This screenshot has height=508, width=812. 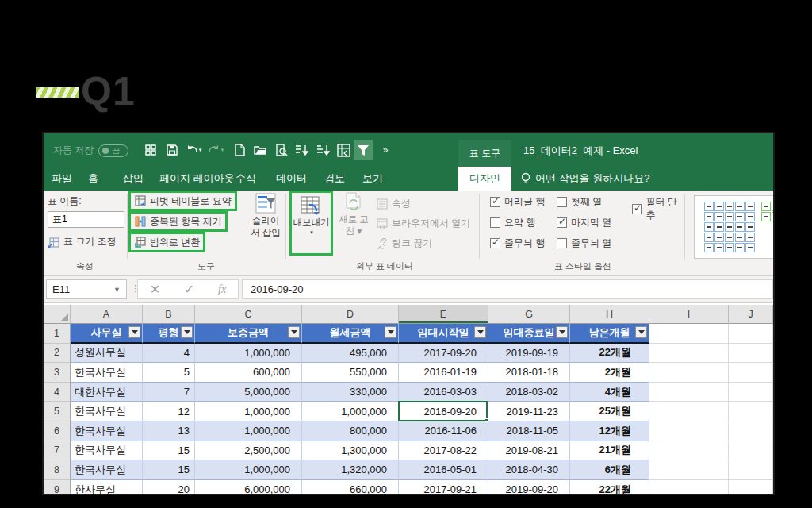 I want to click on checkbox-머리글 행: 머리글 행, so click(x=517, y=202).